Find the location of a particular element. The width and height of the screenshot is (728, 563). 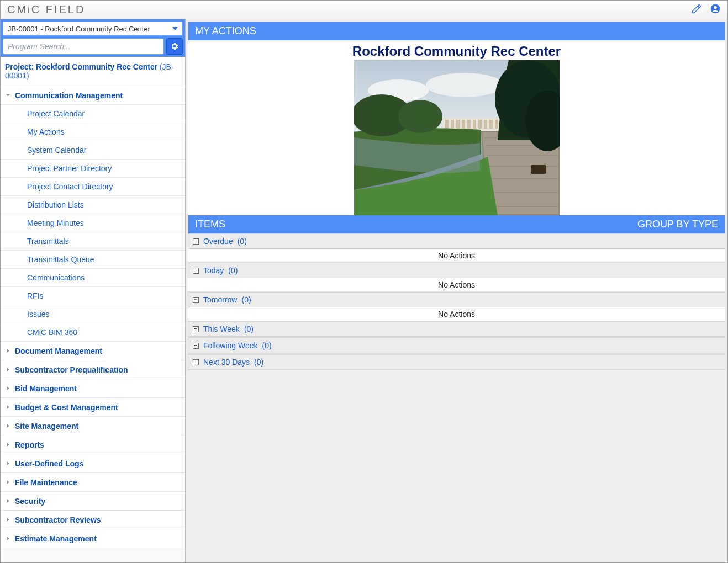

nav-sub-item: Transmittals Queue is located at coordinates (93, 259).